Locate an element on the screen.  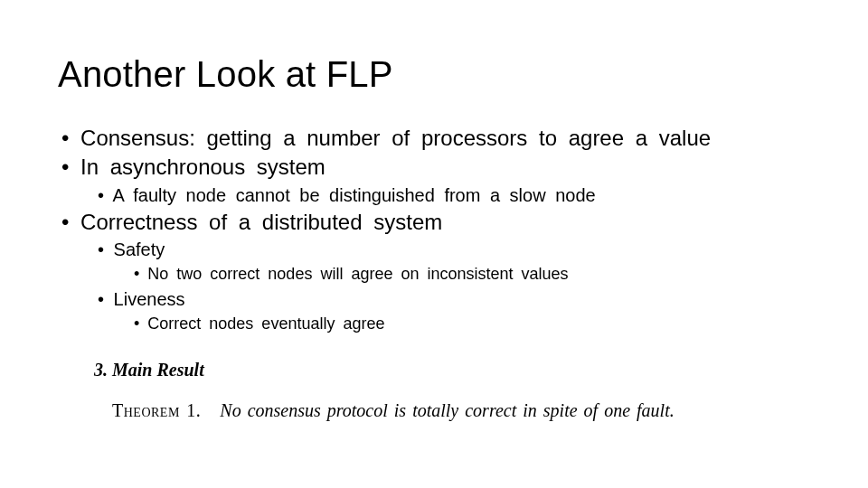
theorem-line: Theorem 1. No consensus protocol is tota… is located at coordinates (434, 410).